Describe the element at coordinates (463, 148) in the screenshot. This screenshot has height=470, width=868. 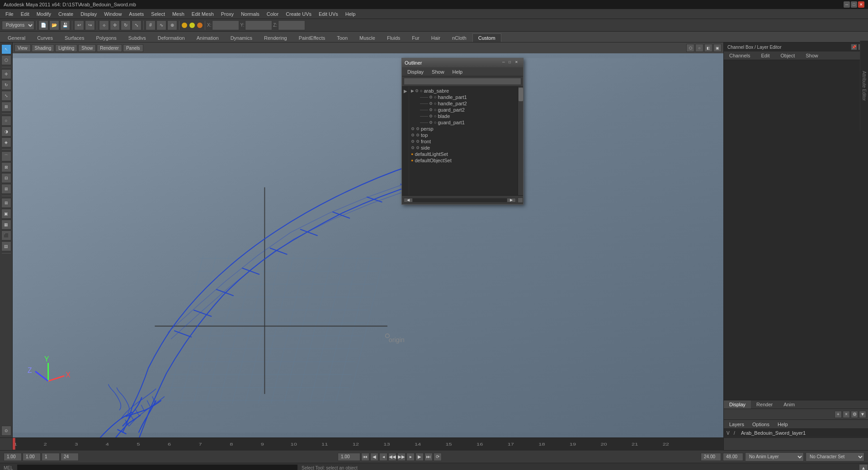
I see `list-item: ⚙ ⚙ side` at that location.